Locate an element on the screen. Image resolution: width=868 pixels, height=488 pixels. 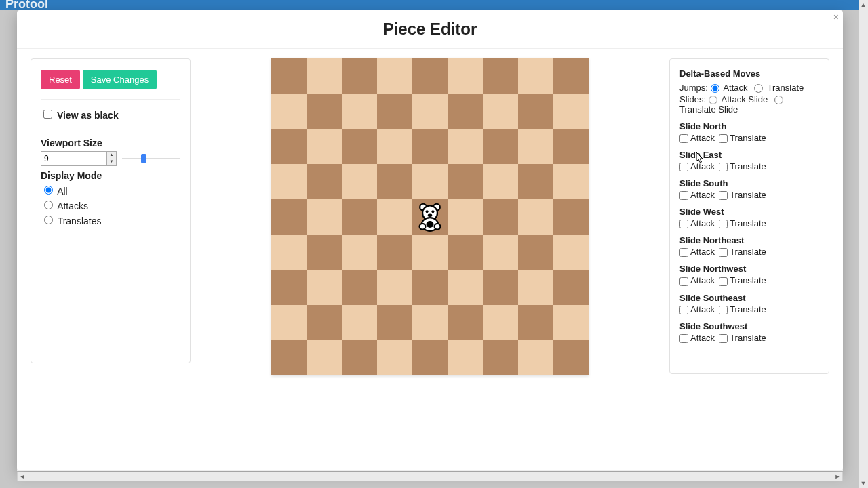
jumps-attack-radio is located at coordinates (715, 88).